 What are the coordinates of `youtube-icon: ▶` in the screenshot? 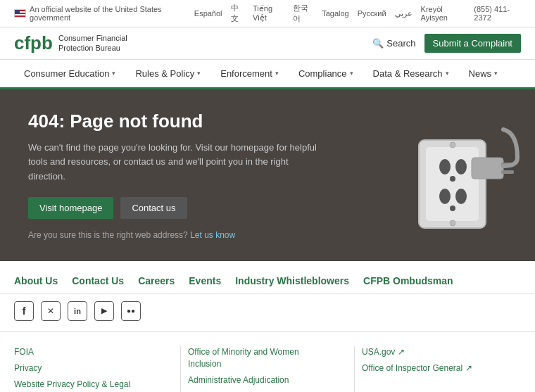 It's located at (104, 311).